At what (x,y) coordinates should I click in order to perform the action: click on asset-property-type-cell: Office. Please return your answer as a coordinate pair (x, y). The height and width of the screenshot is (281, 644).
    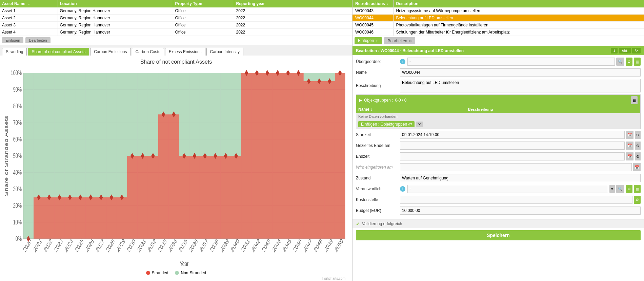
    Looking at the image, I should click on (203, 25).